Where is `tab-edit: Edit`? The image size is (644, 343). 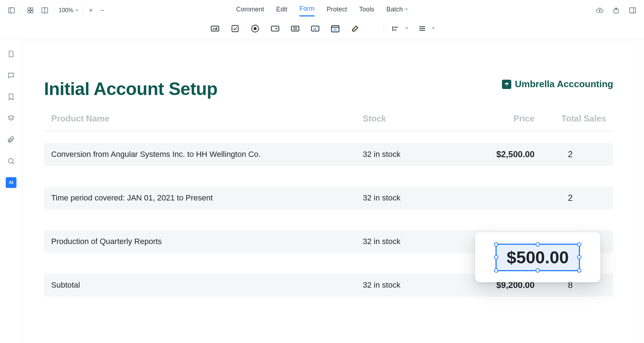 tab-edit: Edit is located at coordinates (282, 11).